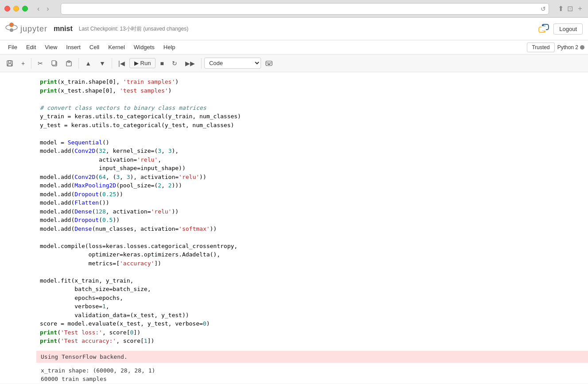 The width and height of the screenshot is (588, 384). Describe the element at coordinates (543, 9) in the screenshot. I see `reload-icon: ↺` at that location.